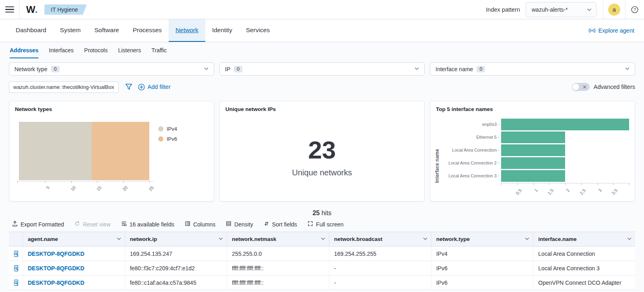 This screenshot has height=292, width=644. Describe the element at coordinates (322, 283) in the screenshot. I see `table-row: DESKTOP-8QFGDKDfe80::c1af:ac4a:c57a:9845…` at that location.